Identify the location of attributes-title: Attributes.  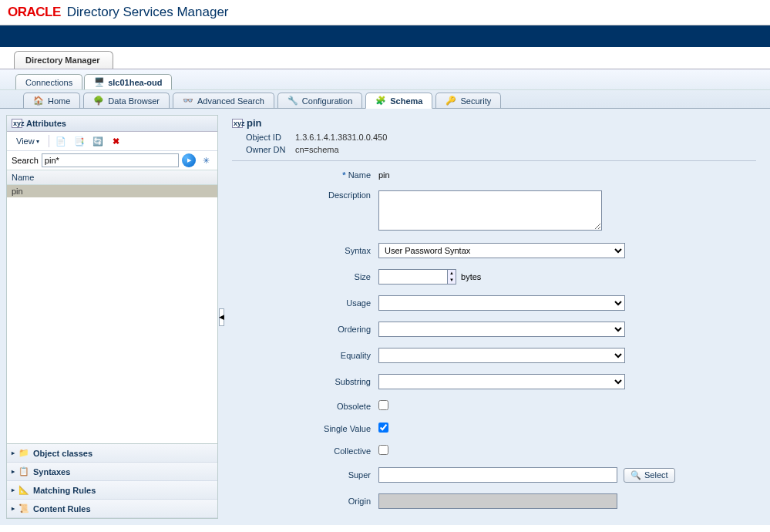
(46, 123).